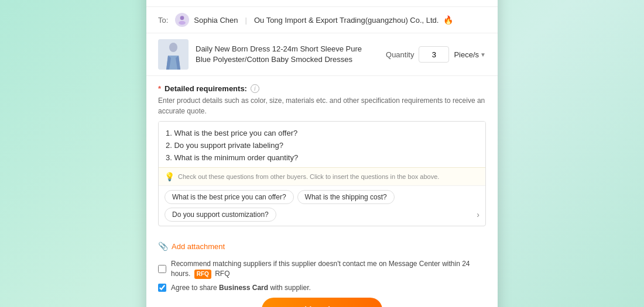 Image resolution: width=644 pixels, height=307 pixels. Describe the element at coordinates (470, 55) in the screenshot. I see `unit-select: Piece/s ▼` at that location.